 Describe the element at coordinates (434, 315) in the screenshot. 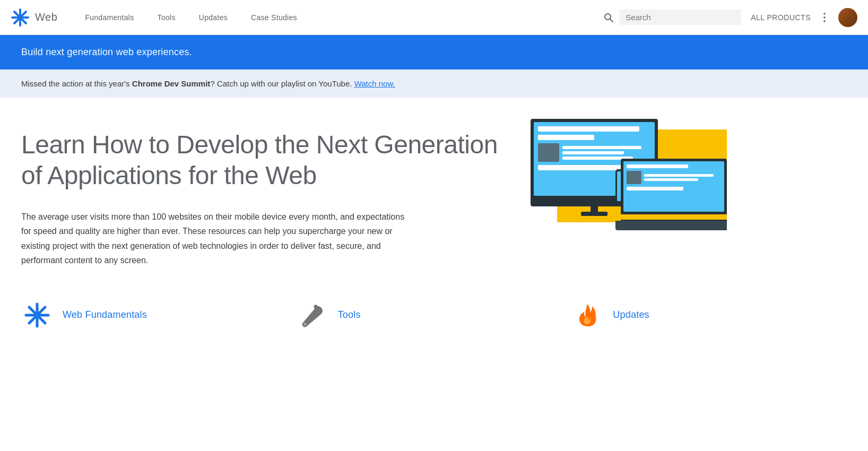

I see `category-card-tools: Tools` at that location.